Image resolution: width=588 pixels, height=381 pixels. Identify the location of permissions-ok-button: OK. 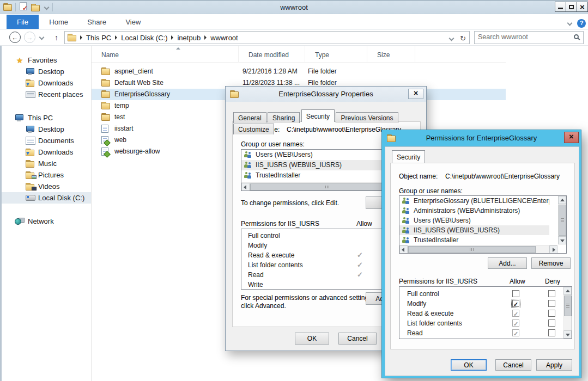
(469, 365).